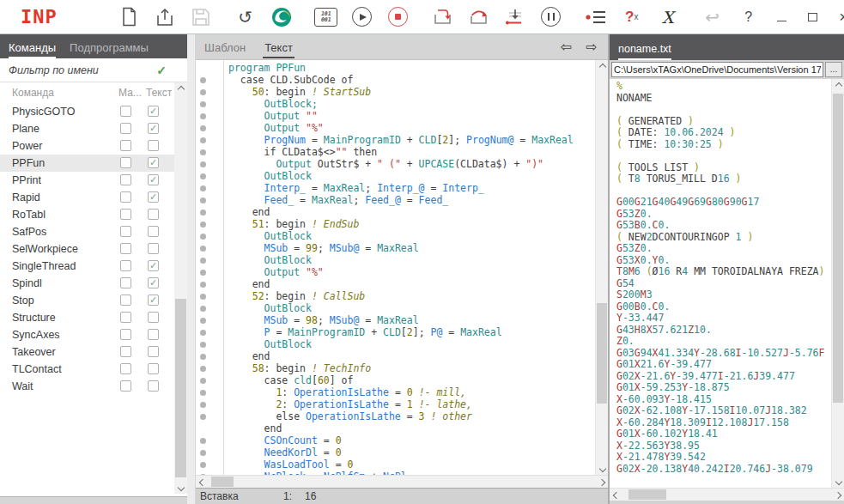 This screenshot has height=504, width=844. I want to click on command-row: RoTabl, so click(88, 215).